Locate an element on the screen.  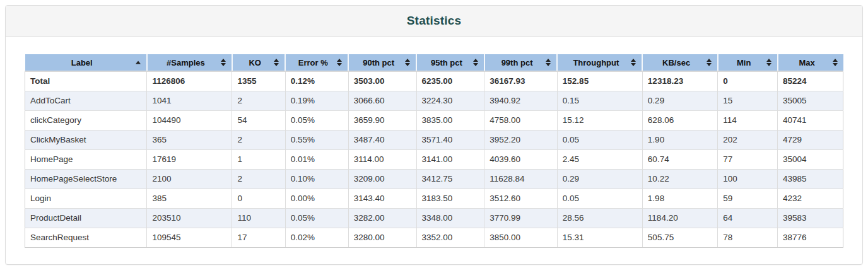
value-cell: 3503.00 is located at coordinates (382, 81).